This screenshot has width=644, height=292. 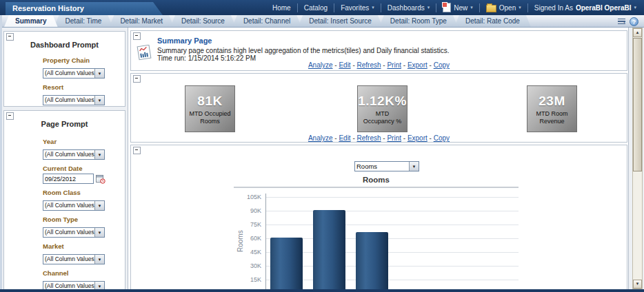 What do you see at coordinates (458, 8) in the screenshot?
I see `menu-new: New▾` at bounding box center [458, 8].